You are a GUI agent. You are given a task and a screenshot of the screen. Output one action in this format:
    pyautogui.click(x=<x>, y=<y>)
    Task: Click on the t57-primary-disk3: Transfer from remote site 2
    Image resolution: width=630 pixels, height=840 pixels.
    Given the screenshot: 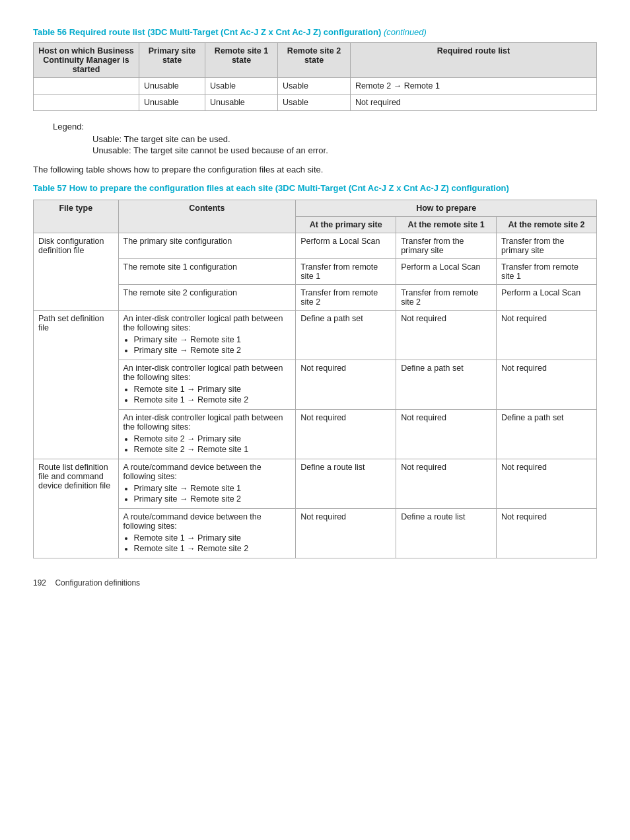 What is the action you would take?
    pyautogui.click(x=346, y=297)
    